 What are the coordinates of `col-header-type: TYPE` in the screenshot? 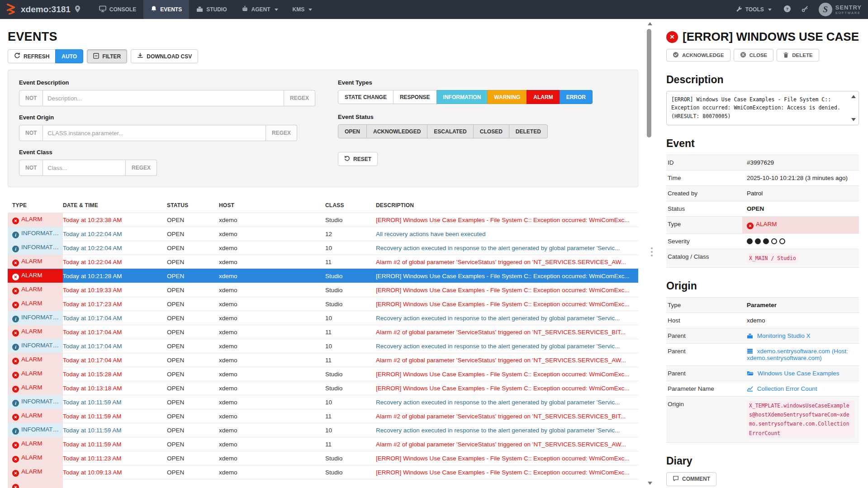 It's located at (35, 205).